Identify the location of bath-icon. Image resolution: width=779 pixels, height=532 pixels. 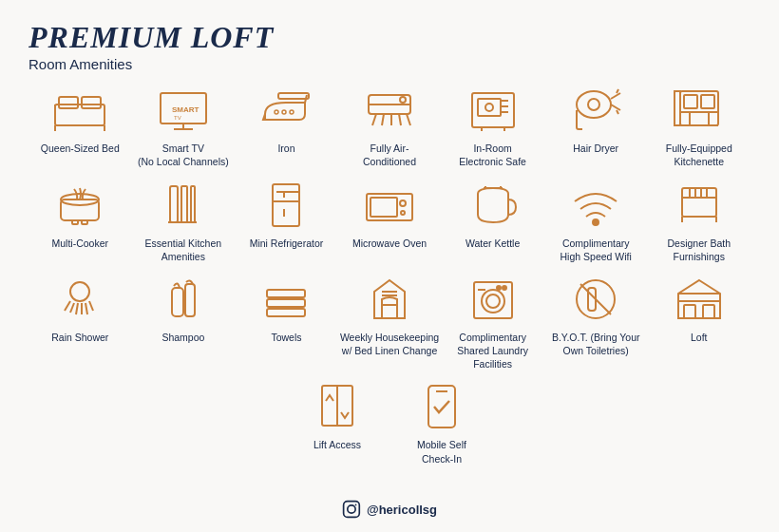
(699, 205).